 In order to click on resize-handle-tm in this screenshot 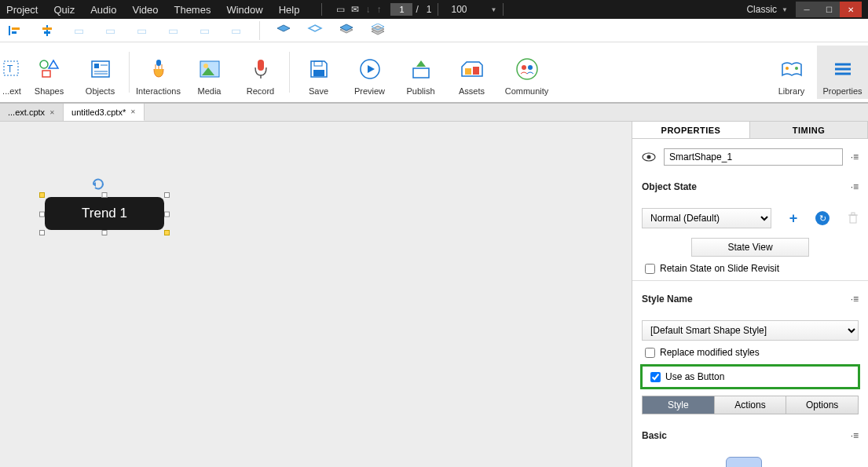, I will do `click(105, 195)`.